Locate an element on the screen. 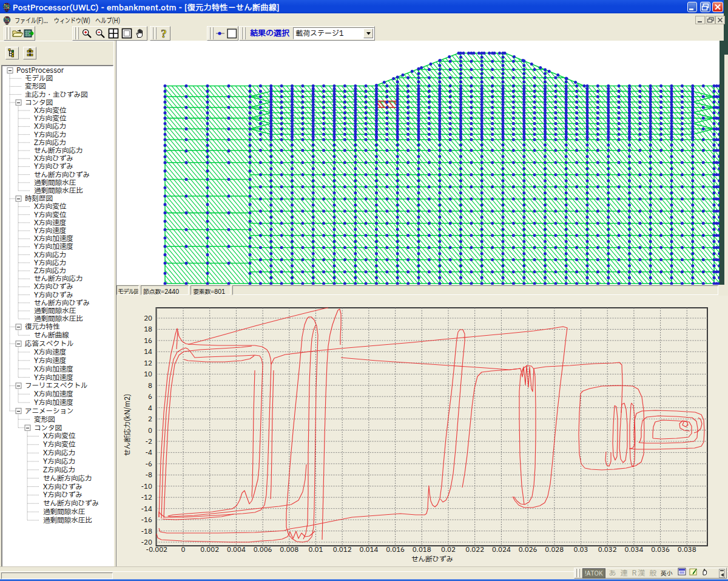 The height and width of the screenshot is (581, 728). svg-text: -18 is located at coordinates (147, 532).